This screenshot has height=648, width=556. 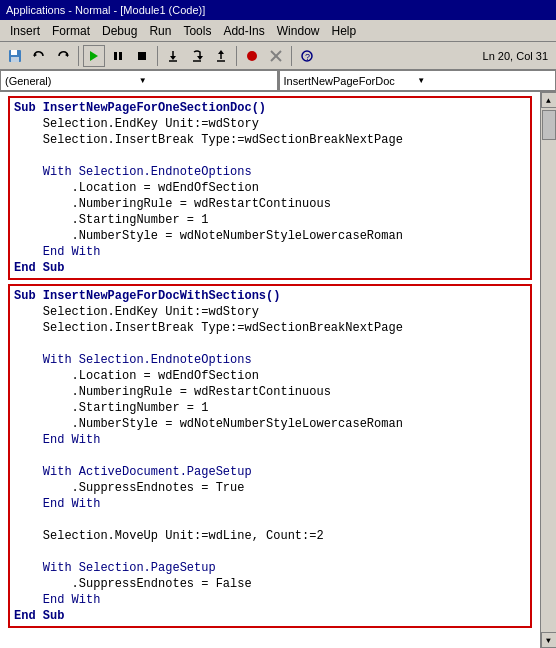 What do you see at coordinates (278, 10) in the screenshot?
I see `title-bar: Applications - Normal - [Module1 (Code)]` at bounding box center [278, 10].